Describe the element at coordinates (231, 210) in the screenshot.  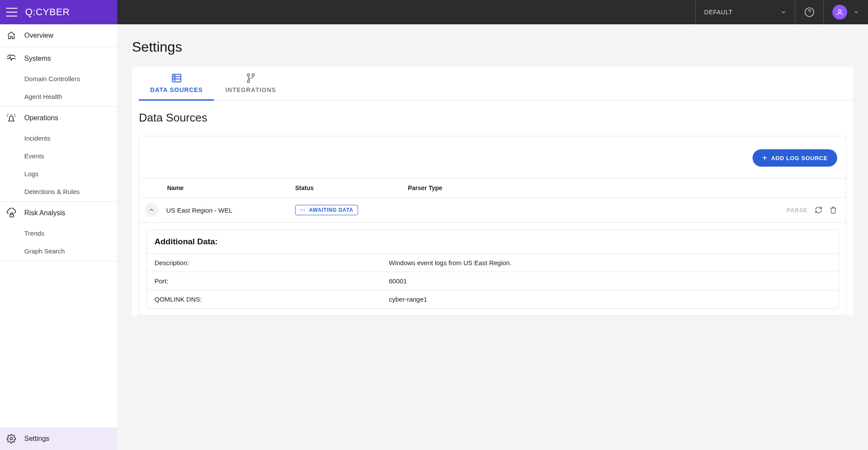
I see `row-name: US East Region - WEL` at that location.